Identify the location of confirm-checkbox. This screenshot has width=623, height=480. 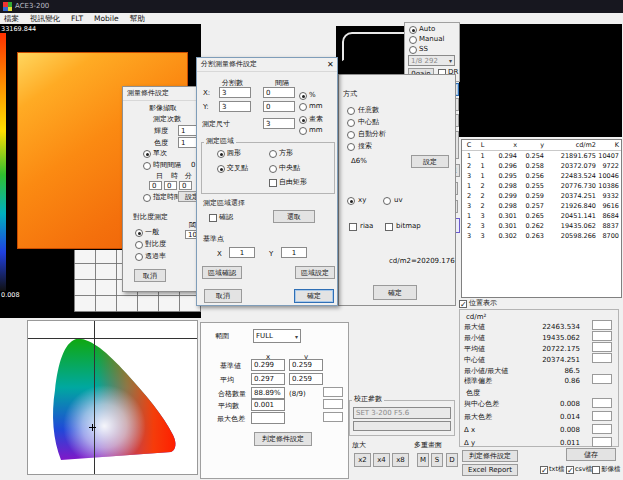
(213, 218).